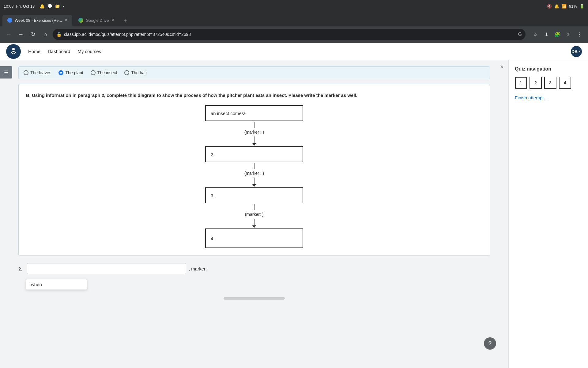 This screenshot has width=588, height=368. Describe the element at coordinates (213, 239) in the screenshot. I see `flow-box-4-label: 4.` at that location.